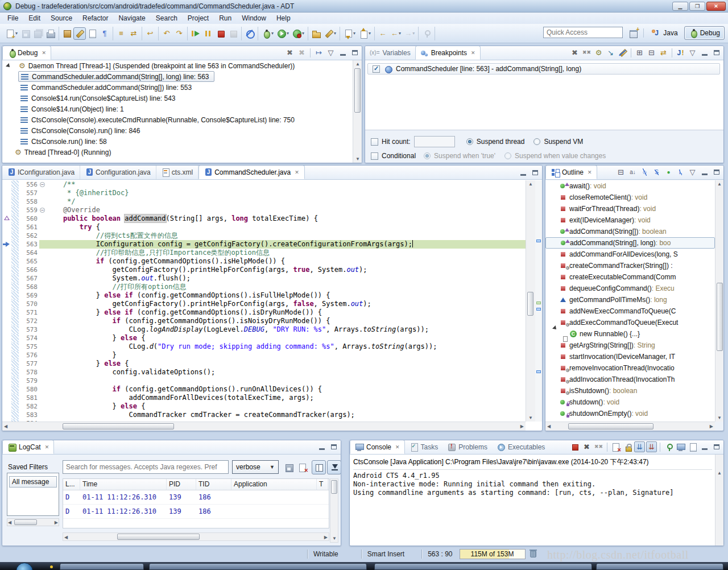  I want to click on outline-item: createCommandTracker(String[]) :, so click(630, 266).